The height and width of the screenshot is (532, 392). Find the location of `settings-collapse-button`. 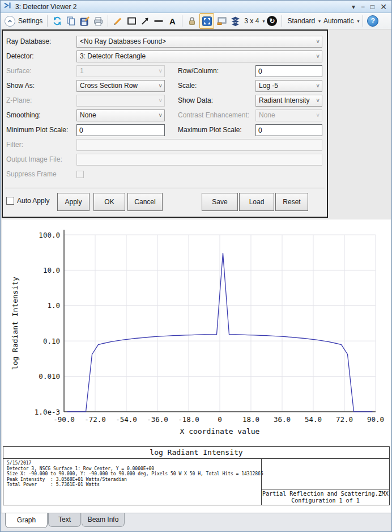

settings-collapse-button is located at coordinates (10, 21).